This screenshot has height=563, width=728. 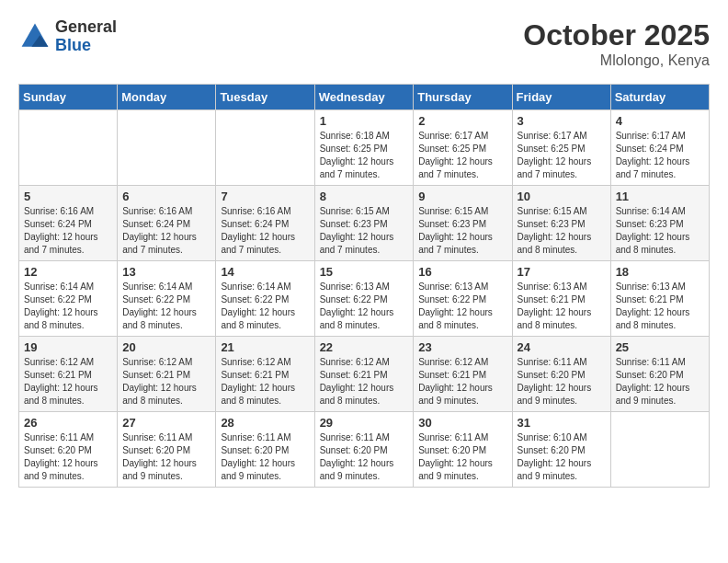 I want to click on calendar-cell: 11Sunrise: 6:14 AM Sunset: 6:23 PM Dayli…, so click(x=660, y=224).